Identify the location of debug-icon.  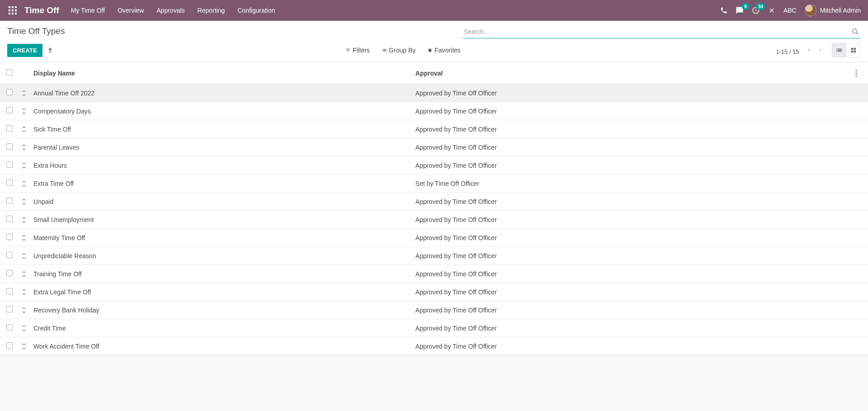
(772, 10).